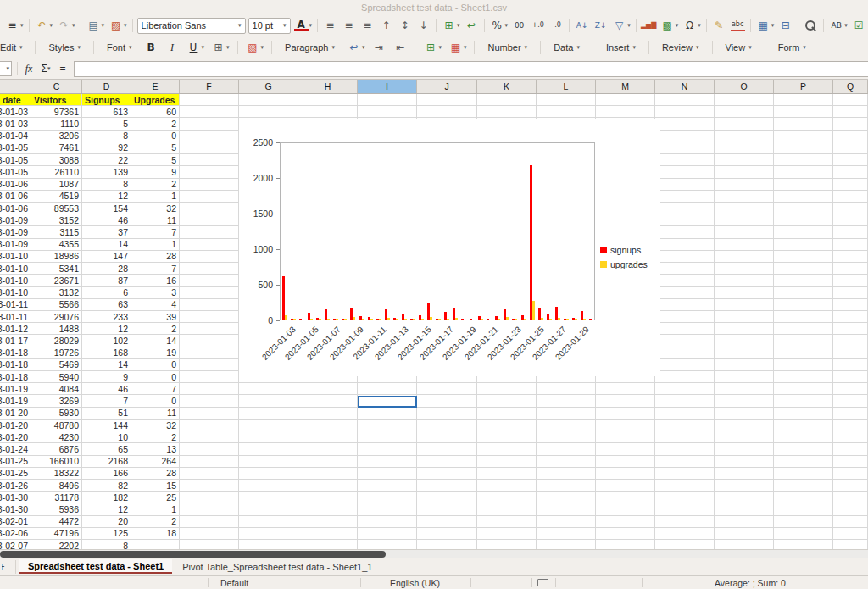 The image size is (868, 589). Describe the element at coordinates (15, 86) in the screenshot. I see `column-header` at that location.